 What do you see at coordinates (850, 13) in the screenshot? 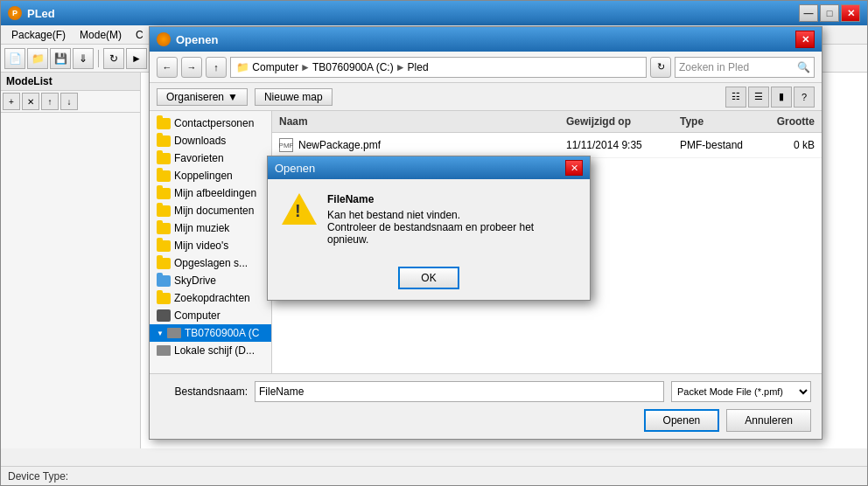
I see `pled-close-button: ✕` at bounding box center [850, 13].